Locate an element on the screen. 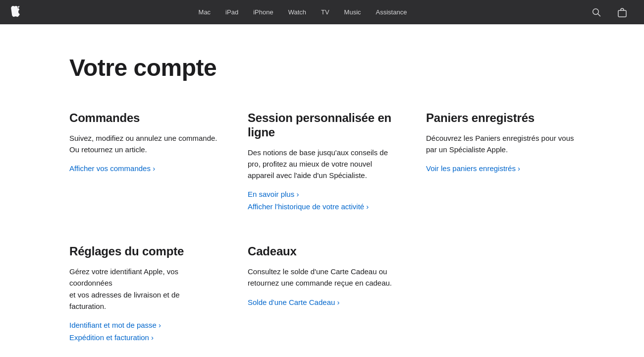 This screenshot has width=644, height=357. card-session-desc: Des notions de base jusqu'aux conseils d… is located at coordinates (322, 164).